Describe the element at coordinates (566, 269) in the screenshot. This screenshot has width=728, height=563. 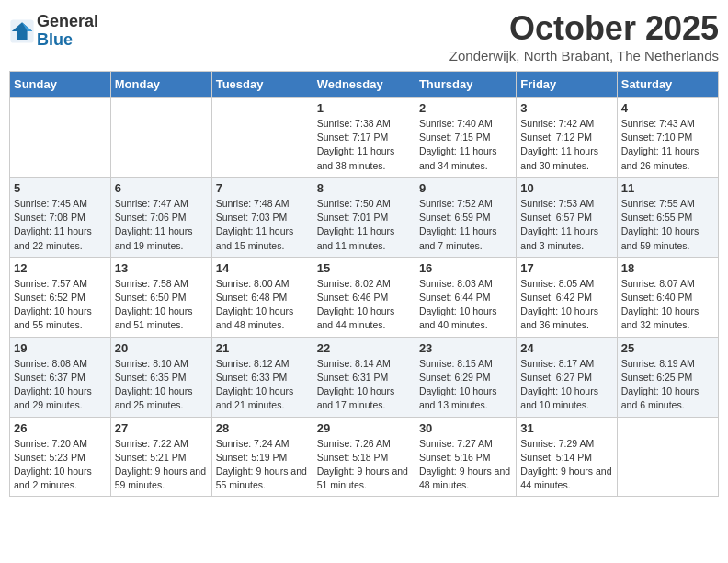
I see `day-number: 17` at that location.